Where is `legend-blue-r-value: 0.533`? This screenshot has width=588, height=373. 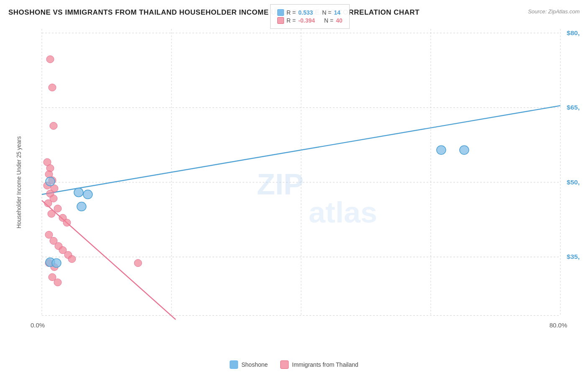
legend-blue-r-value: 0.533 is located at coordinates (305, 13).